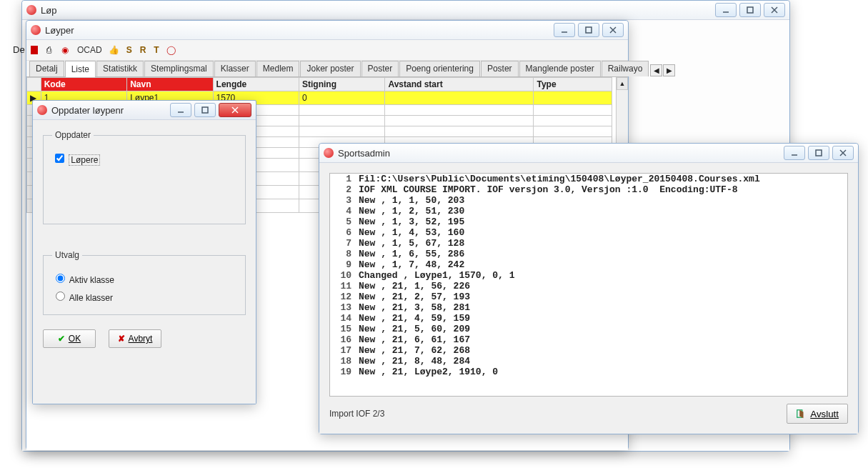 This screenshot has height=473, width=868. I want to click on log-line: 1Fil:C:\Users\Public\Documents\etiming\1…, so click(589, 179).